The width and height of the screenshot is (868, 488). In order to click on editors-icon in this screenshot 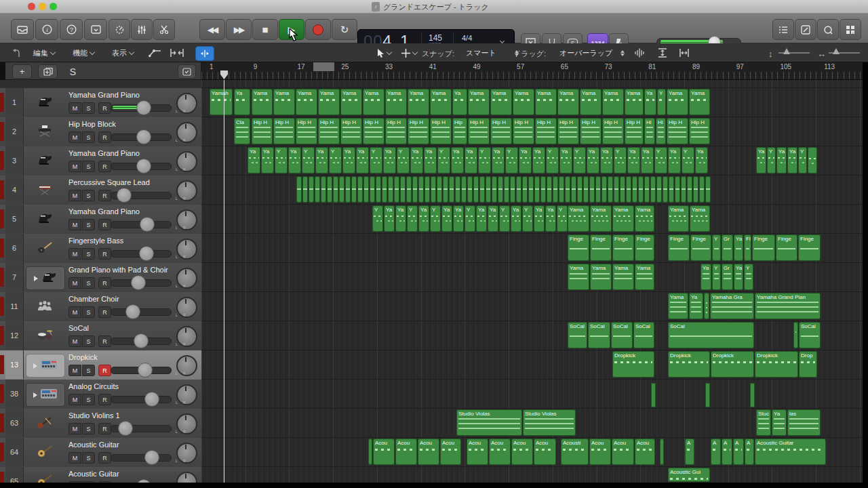, I will do `click(164, 30)`.